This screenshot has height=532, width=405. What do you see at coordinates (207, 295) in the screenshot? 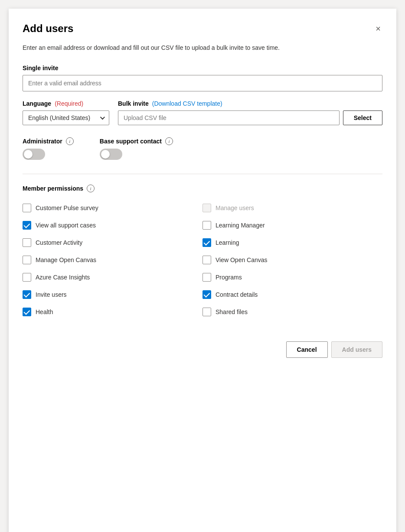
I see `checkbox-contract-details` at bounding box center [207, 295].